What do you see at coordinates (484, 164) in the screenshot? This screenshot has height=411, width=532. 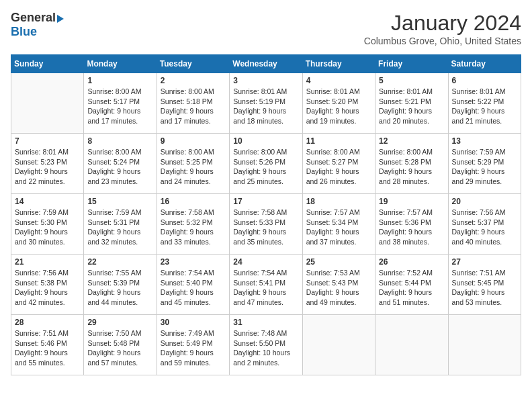 I see `calendar-cell: 13Sunrise: 7:59 AMSunset: 5:29 PMDayligh…` at bounding box center [484, 164].